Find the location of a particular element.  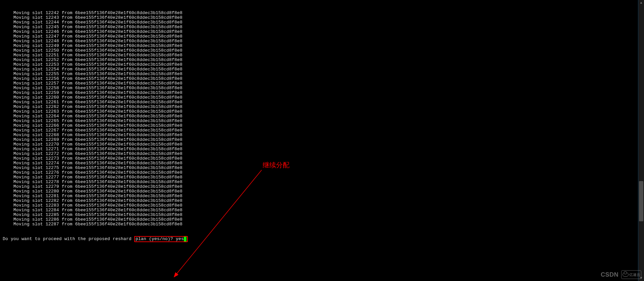

log-line: Moving slot 12271 from 6bee155f136f40e28… is located at coordinates (323, 149).